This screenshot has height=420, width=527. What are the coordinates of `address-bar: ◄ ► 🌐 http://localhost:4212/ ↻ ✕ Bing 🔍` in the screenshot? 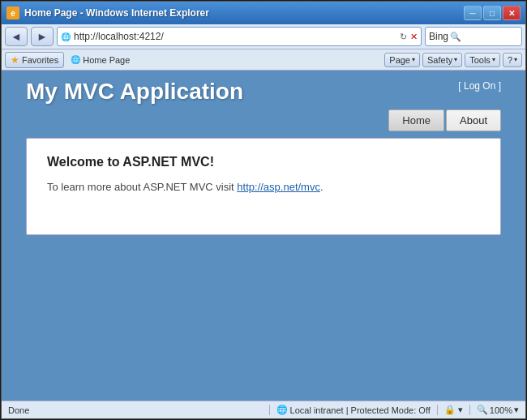 It's located at (264, 37).